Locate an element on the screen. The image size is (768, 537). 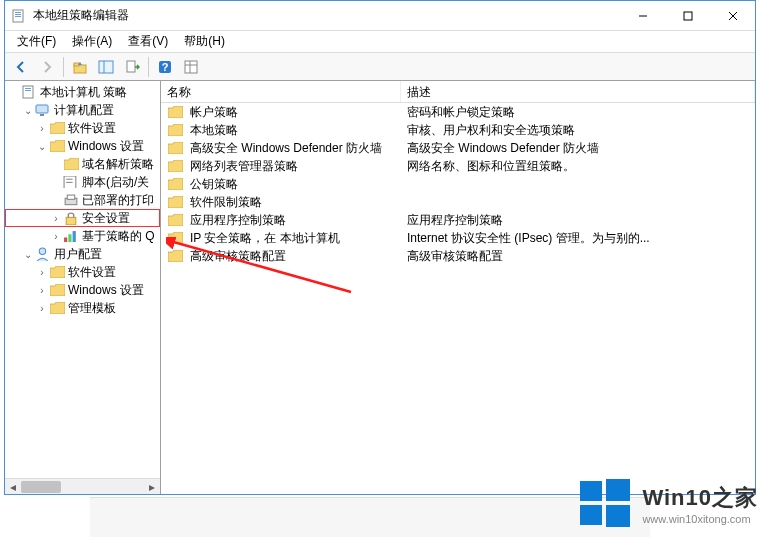
app-icon is located at coordinates (19, 16).